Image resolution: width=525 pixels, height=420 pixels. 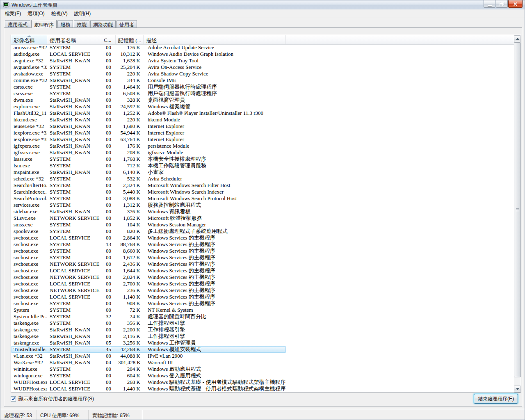 I want to click on table-row: SearchFilterHo...SYSTEM002,324 KMicrosof…, so click(x=148, y=185).